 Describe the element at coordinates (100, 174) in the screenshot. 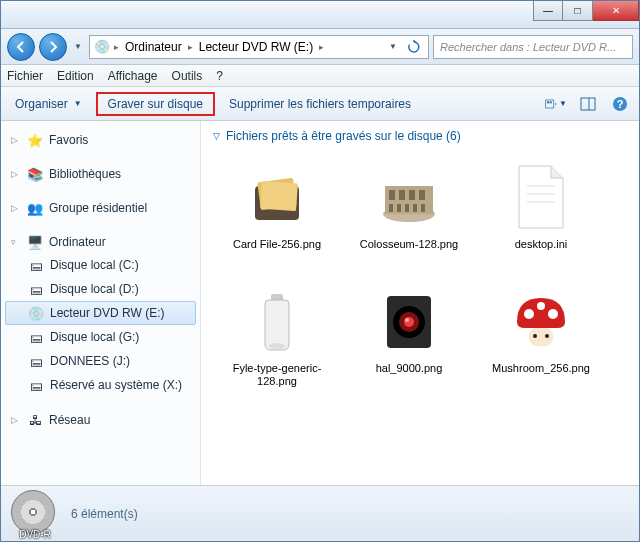

I see `sidebar-libraries: ▷📚 Bibliothèques` at that location.